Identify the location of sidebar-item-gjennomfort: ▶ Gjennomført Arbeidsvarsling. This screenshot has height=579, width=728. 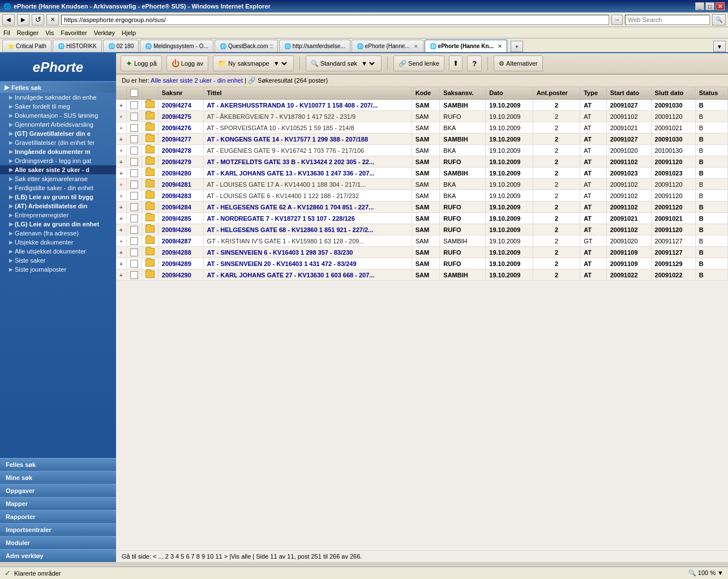
(58, 125).